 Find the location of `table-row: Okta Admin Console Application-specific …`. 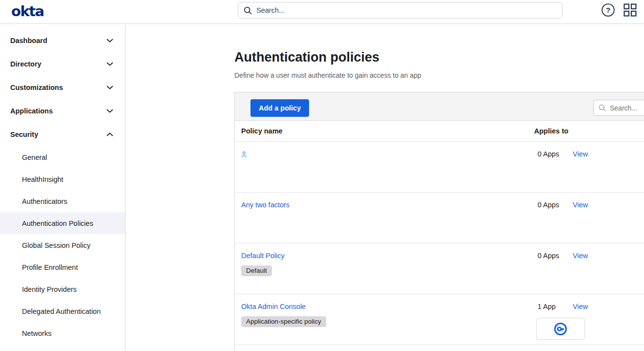

table-row: Okta Admin Console Application-specific … is located at coordinates (439, 320).